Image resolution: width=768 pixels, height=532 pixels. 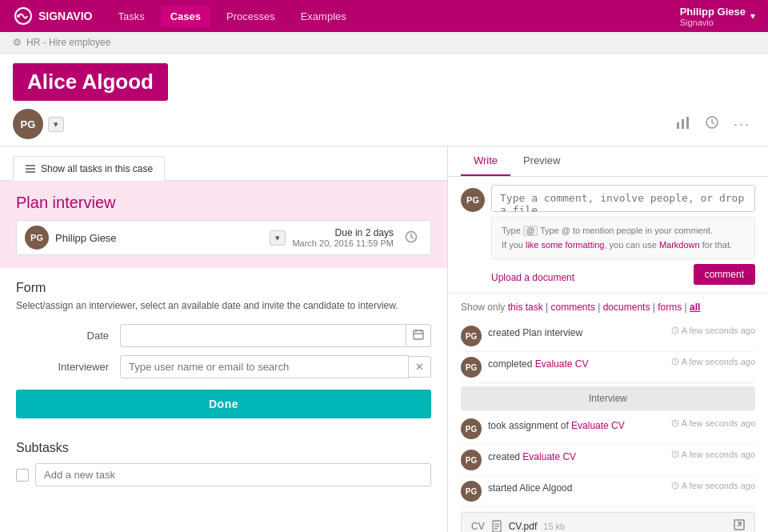 What do you see at coordinates (608, 235) in the screenshot?
I see `comment-area: PG Type @ Type @ to mention people in yo…` at bounding box center [608, 235].